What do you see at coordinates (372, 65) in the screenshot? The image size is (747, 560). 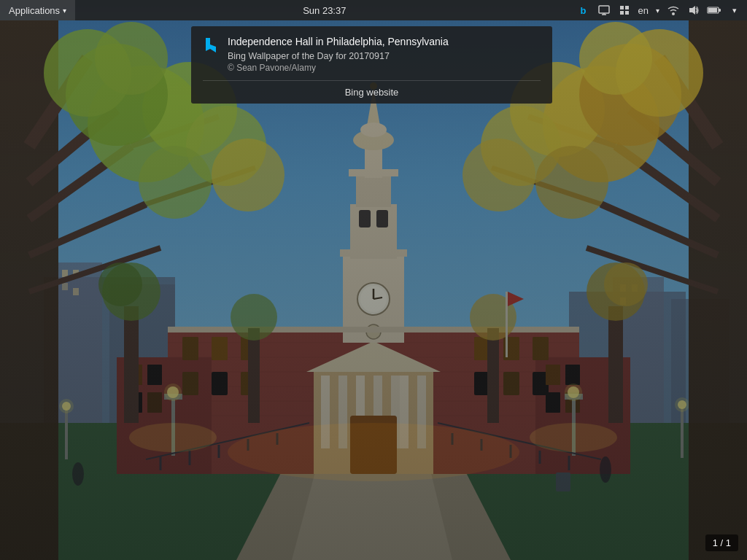 I see `info-popup: Independence Hall in Philadelphia, Penns…` at bounding box center [372, 65].